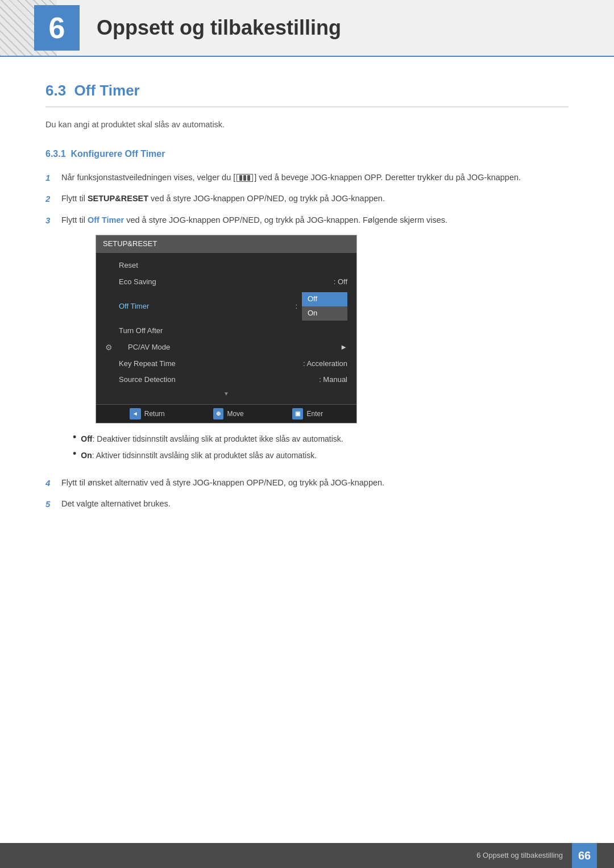 This screenshot has height=868, width=614. What do you see at coordinates (229, 414) in the screenshot?
I see `footer-move: ⊕ Move` at bounding box center [229, 414].